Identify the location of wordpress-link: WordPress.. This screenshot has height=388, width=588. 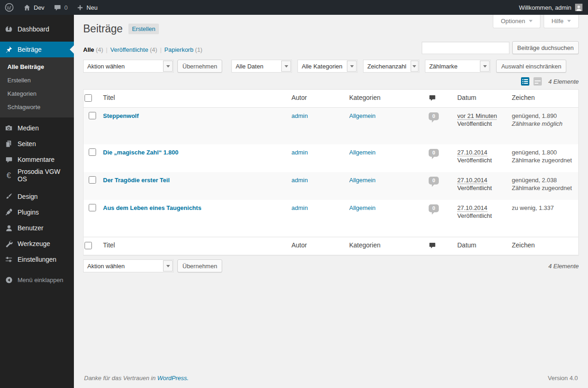
(173, 378).